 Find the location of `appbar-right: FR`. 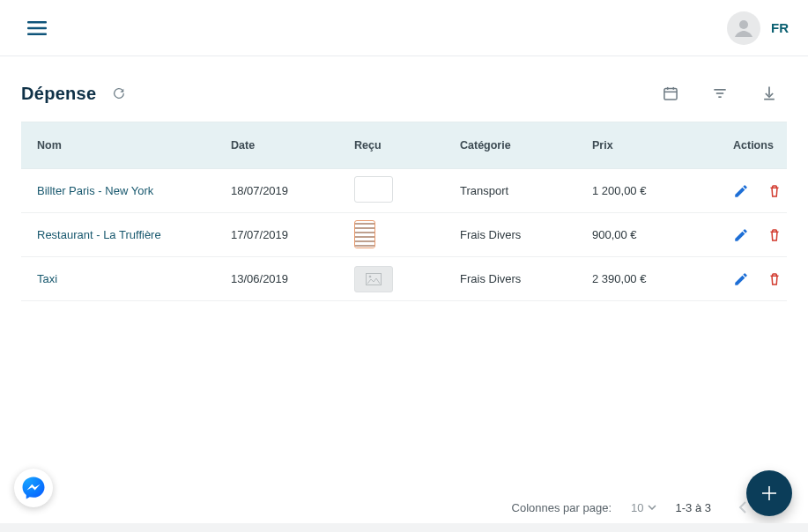

appbar-right: FR is located at coordinates (758, 28).